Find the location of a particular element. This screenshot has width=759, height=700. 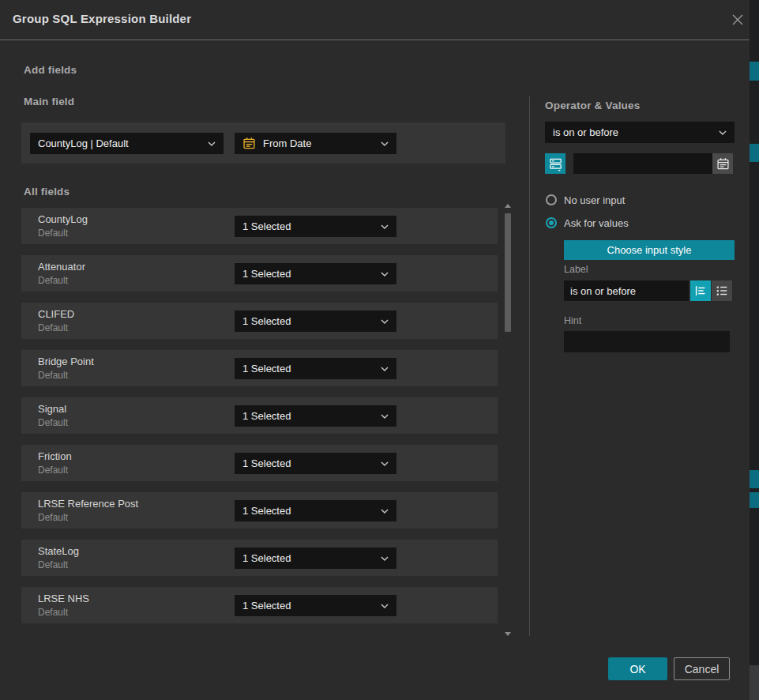

all-fields-label: All fields is located at coordinates (47, 191).